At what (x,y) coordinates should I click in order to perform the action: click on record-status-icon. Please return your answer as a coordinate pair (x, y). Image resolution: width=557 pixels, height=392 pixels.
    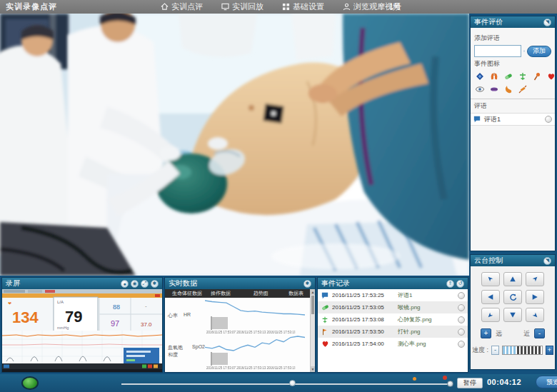
    Looking at the image, I should click on (30, 383).